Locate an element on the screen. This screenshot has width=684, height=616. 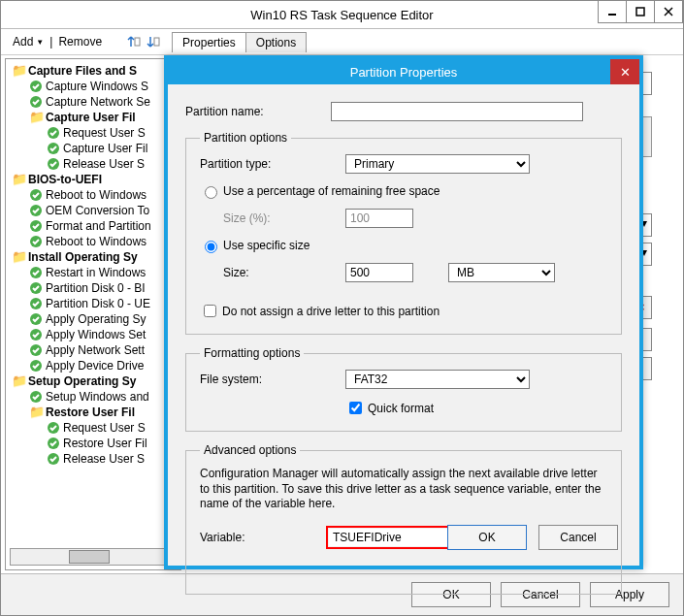
add-button: Add▼ is located at coordinates (28, 42).